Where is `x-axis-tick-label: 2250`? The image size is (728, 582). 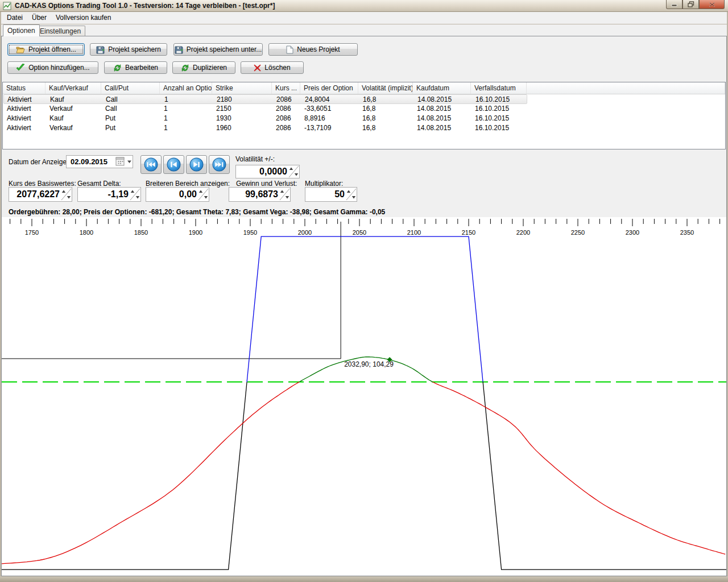
x-axis-tick-label: 2250 is located at coordinates (578, 232).